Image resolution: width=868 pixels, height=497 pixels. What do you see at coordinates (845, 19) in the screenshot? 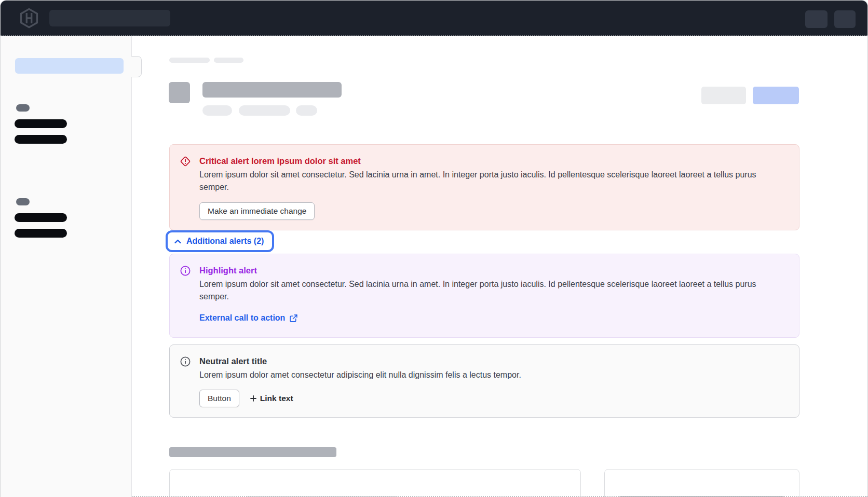
I see `nav-account-placeholder` at bounding box center [845, 19].